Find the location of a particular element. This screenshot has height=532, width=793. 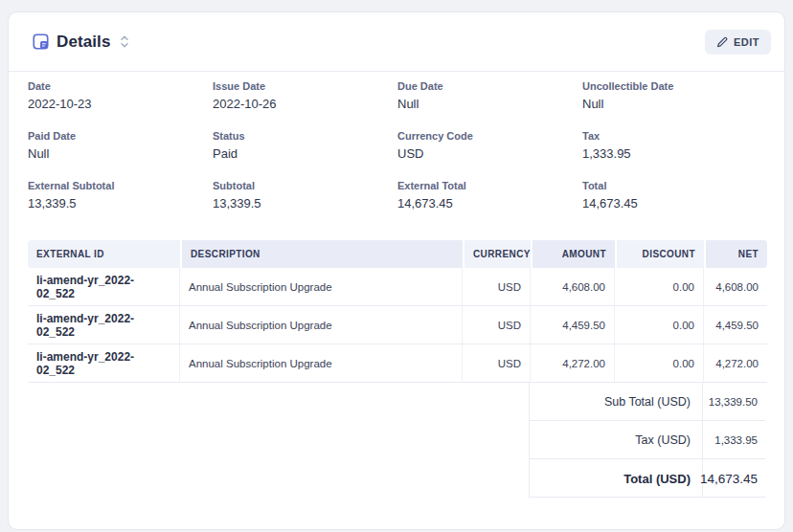

field-external-total: External Total 14,673.45 is located at coordinates (490, 195).